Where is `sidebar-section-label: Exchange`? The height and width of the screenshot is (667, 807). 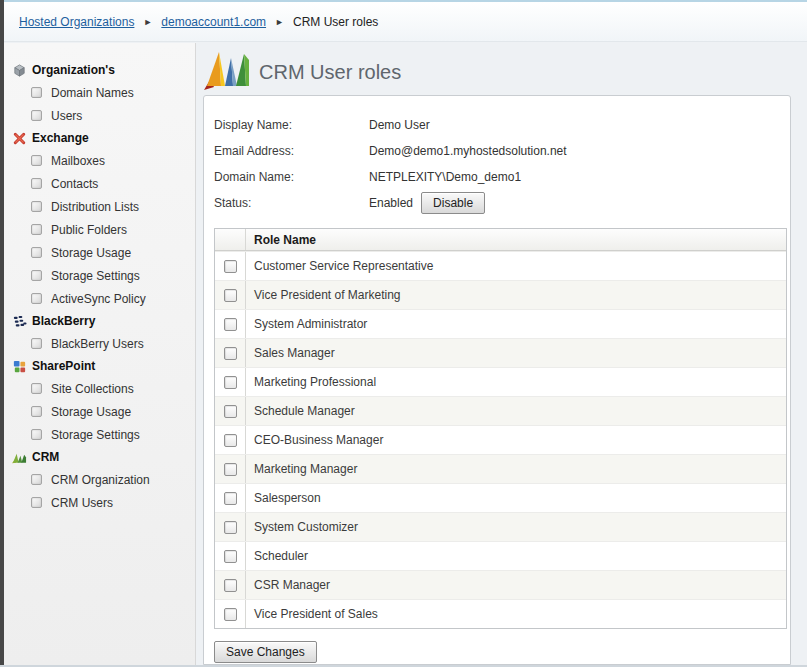
sidebar-section-label: Exchange is located at coordinates (60, 138).